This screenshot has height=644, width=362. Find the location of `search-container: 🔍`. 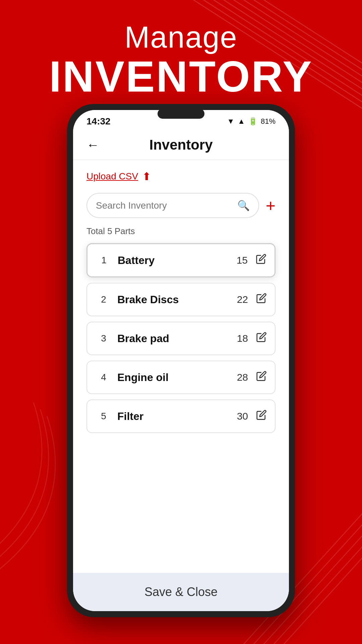

search-container: 🔍 is located at coordinates (173, 205).